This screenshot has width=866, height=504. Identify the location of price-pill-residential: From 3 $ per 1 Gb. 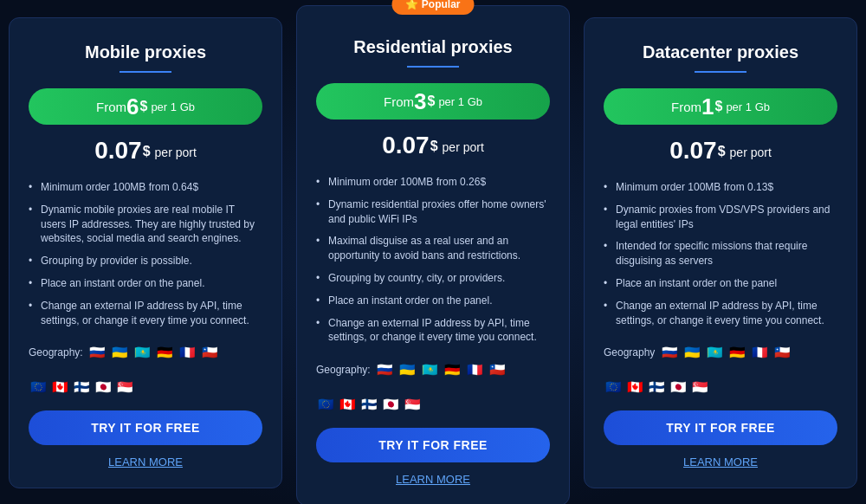
(433, 101).